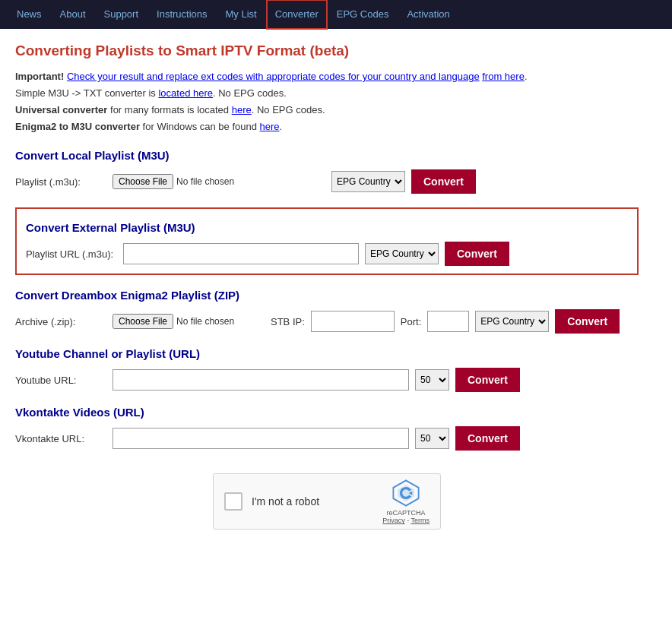 This screenshot has height=623, width=672. What do you see at coordinates (394, 520) in the screenshot?
I see `recaptcha-privacy-link: Privacy` at bounding box center [394, 520].